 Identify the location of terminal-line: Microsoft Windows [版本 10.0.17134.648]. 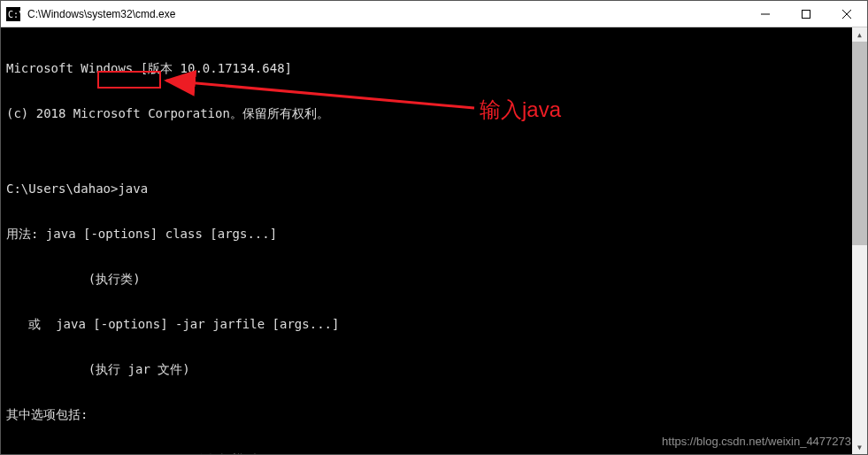
(434, 69).